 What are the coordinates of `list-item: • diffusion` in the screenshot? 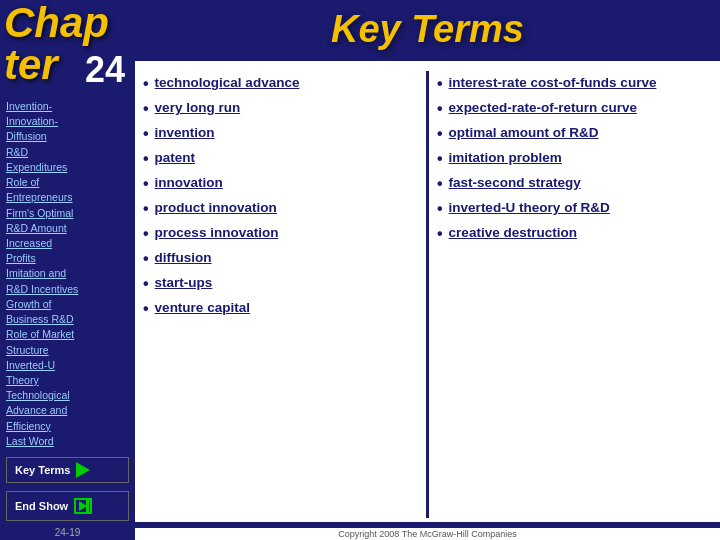 It's located at (280, 258).